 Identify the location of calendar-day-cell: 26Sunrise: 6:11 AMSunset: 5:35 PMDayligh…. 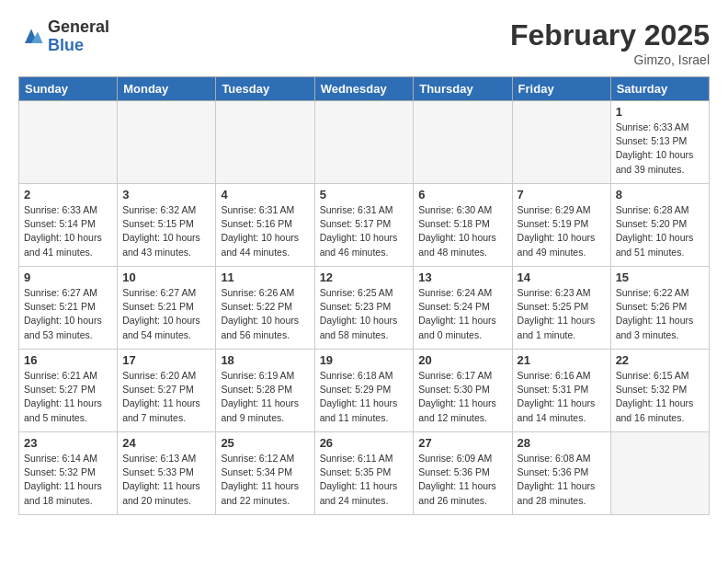
(364, 474).